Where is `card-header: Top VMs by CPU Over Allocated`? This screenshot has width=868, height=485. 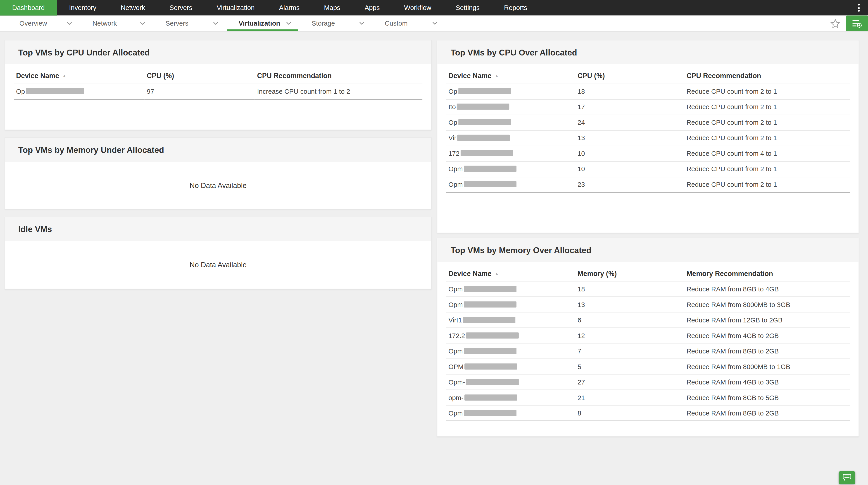
card-header: Top VMs by CPU Over Allocated is located at coordinates (648, 53).